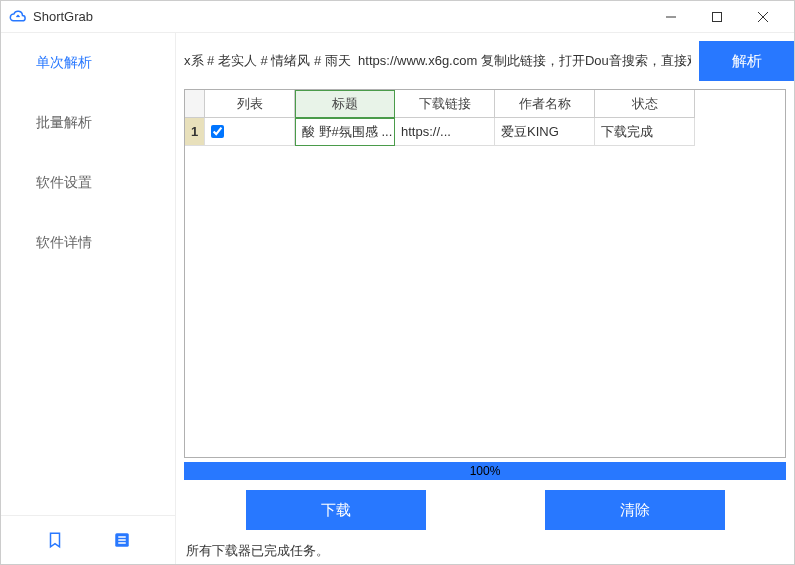  I want to click on progress-text: 100%, so click(485, 471).